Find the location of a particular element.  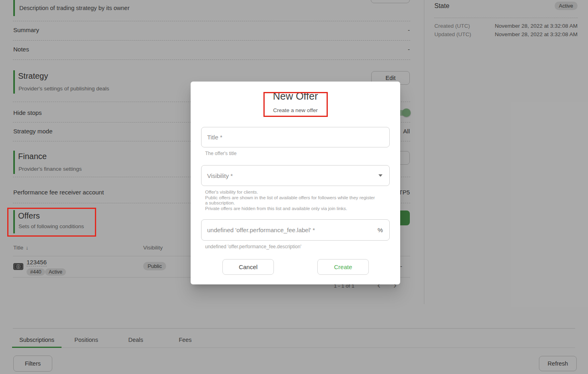

visibility-select: Visibility * is located at coordinates (295, 176).